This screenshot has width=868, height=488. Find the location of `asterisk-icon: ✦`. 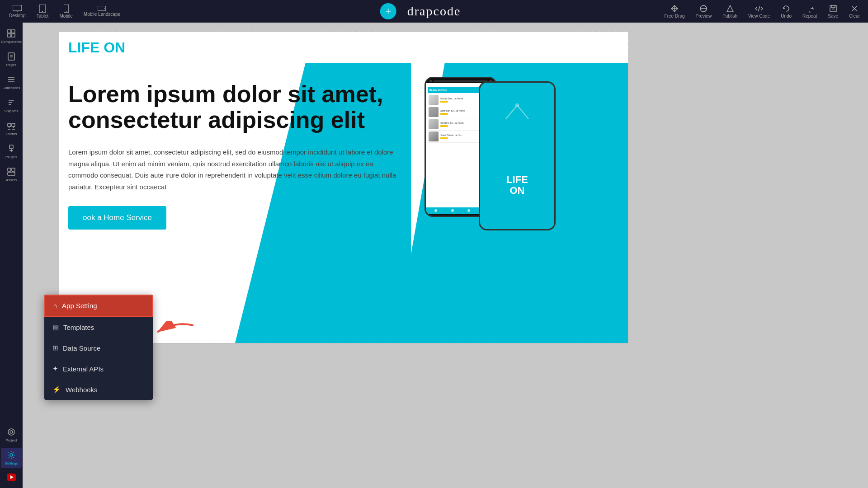

asterisk-icon: ✦ is located at coordinates (55, 369).